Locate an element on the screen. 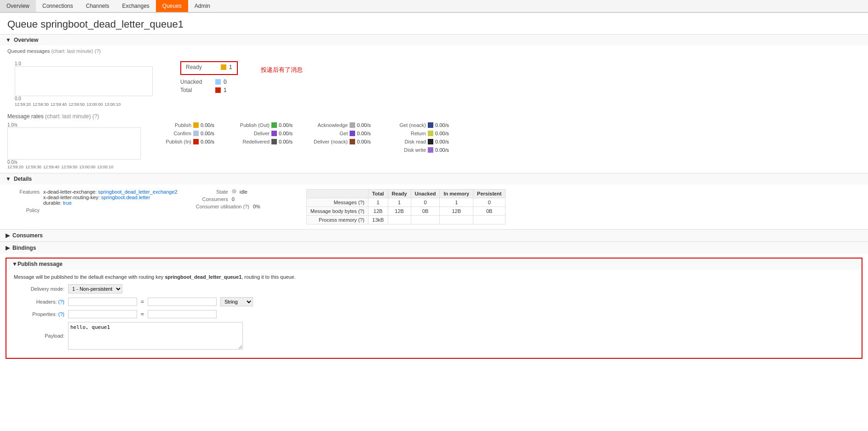  body-bytes-label: Message body bytes (?) is located at coordinates (337, 212).